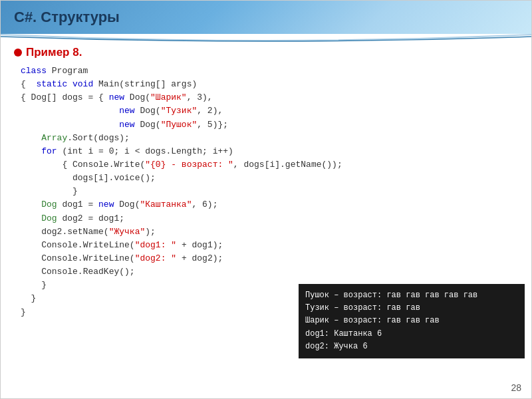 This screenshot has height=399, width=532. What do you see at coordinates (412, 309) in the screenshot?
I see `console-line: Тузик – возраст: гав гав` at bounding box center [412, 309].